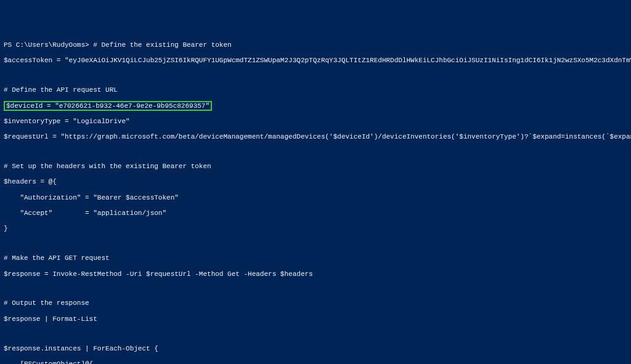 Image resolution: width=631 pixels, height=364 pixels. I want to click on headers-open: $headers = @{, so click(316, 182).